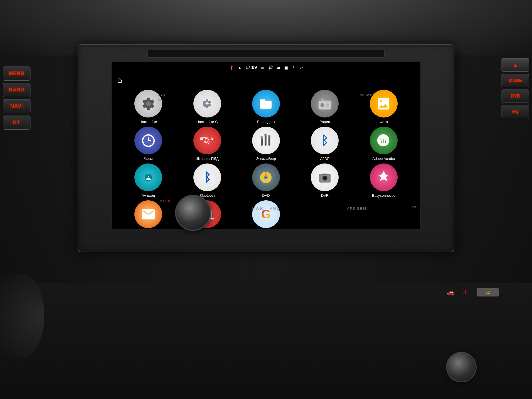  Describe the element at coordinates (148, 196) in the screenshot. I see `av-label: AV-вход` at that location.